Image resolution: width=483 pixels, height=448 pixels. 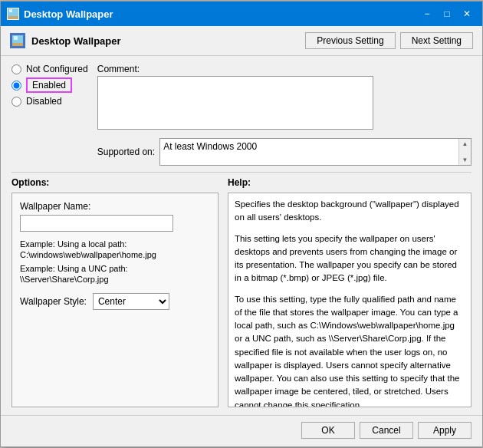 What do you see at coordinates (386, 430) in the screenshot?
I see `cancel-button: Cancel` at bounding box center [386, 430].